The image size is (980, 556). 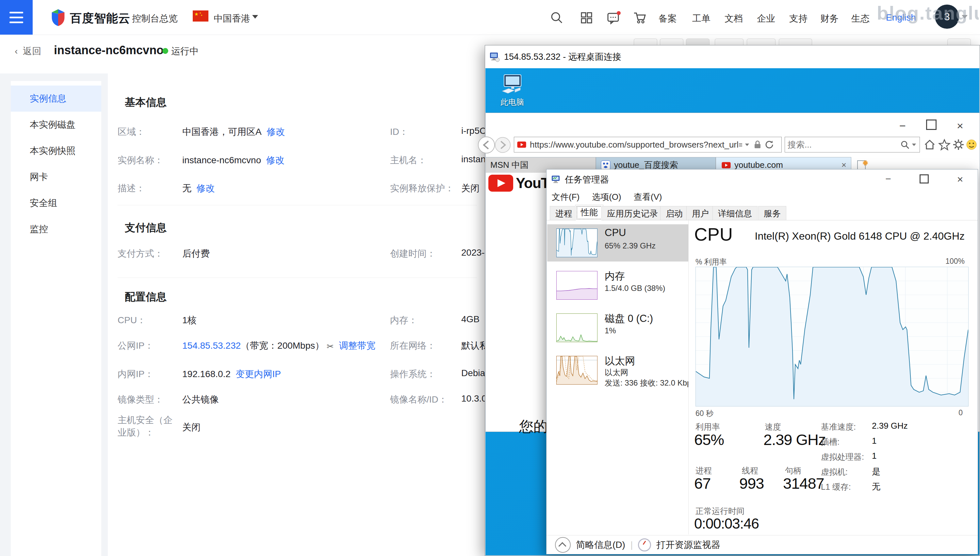 What do you see at coordinates (735, 213) in the screenshot?
I see `tab-details: 详细信息` at bounding box center [735, 213].